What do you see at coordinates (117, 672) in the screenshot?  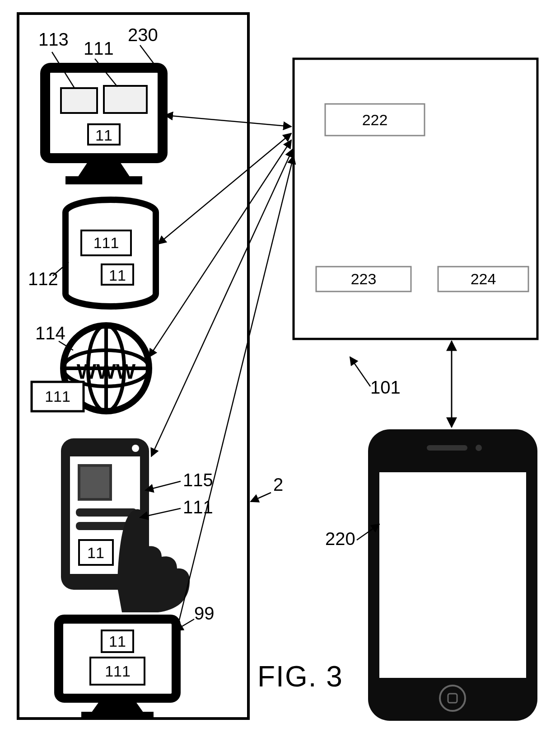 I see `label-monitor2-111: 111` at bounding box center [117, 672].